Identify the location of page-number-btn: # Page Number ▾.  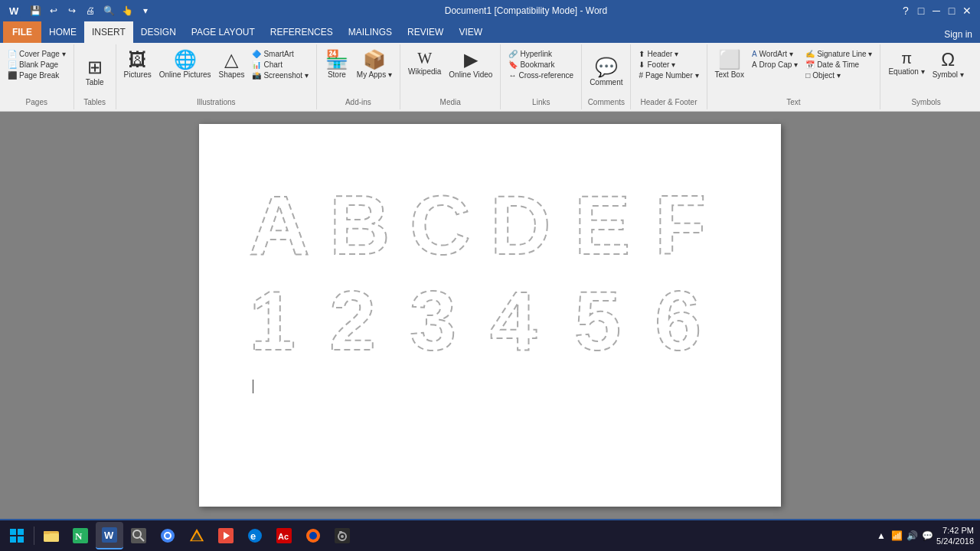
(668, 75).